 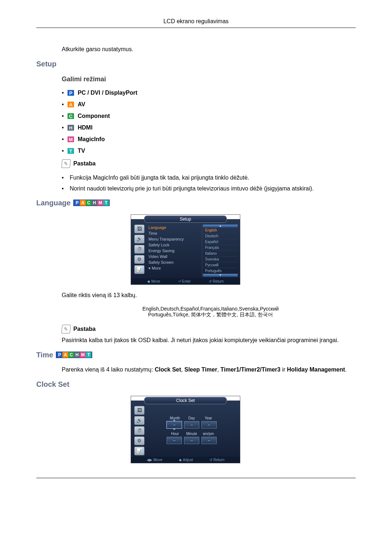 I want to click on mode-row: •TTV, so click(x=209, y=151).